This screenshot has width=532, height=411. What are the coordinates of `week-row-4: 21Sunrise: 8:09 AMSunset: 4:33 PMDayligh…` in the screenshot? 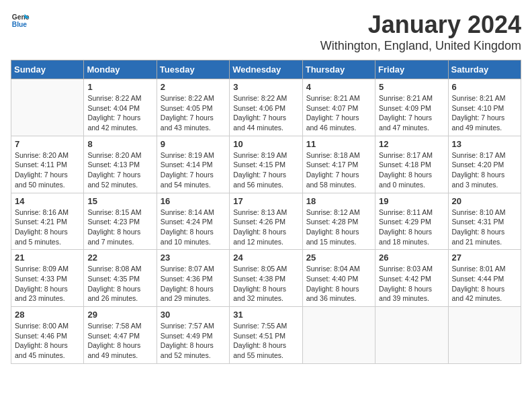 It's located at (266, 278).